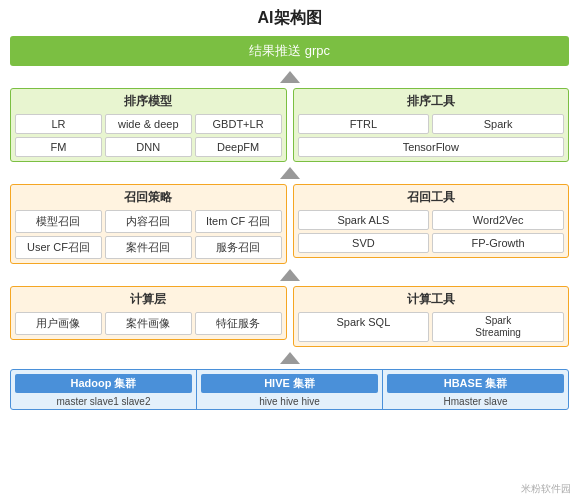 The width and height of the screenshot is (579, 500). I want to click on row-compute: 计算层 用户画像 案件画像 特征服务 计算工具 Spark SQL SparkS…, so click(290, 316).